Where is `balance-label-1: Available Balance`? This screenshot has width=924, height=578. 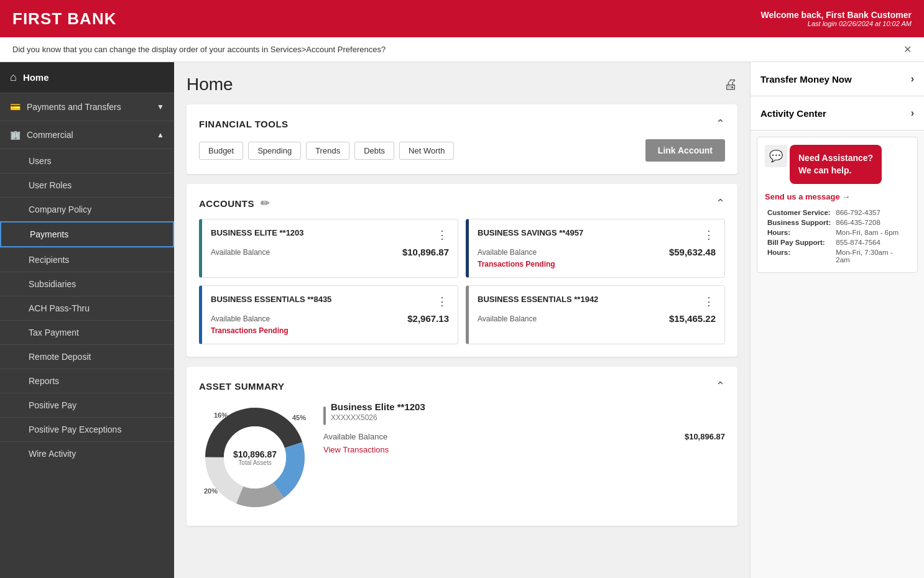
balance-label-1: Available Balance is located at coordinates (240, 252).